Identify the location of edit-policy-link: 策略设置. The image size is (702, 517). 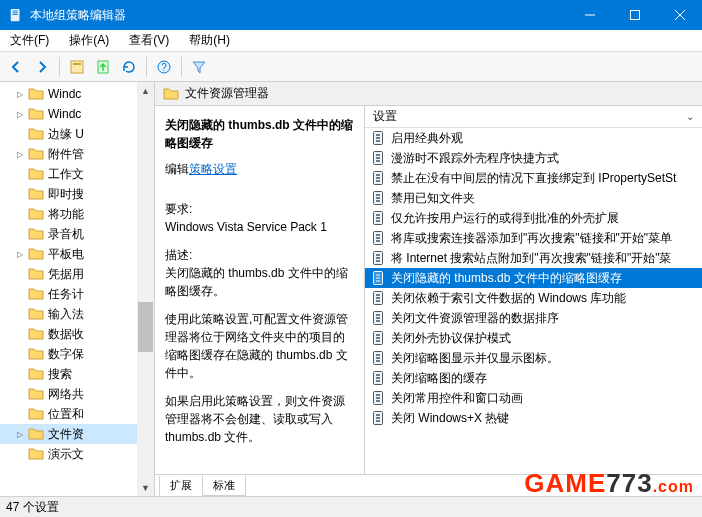
(213, 169).